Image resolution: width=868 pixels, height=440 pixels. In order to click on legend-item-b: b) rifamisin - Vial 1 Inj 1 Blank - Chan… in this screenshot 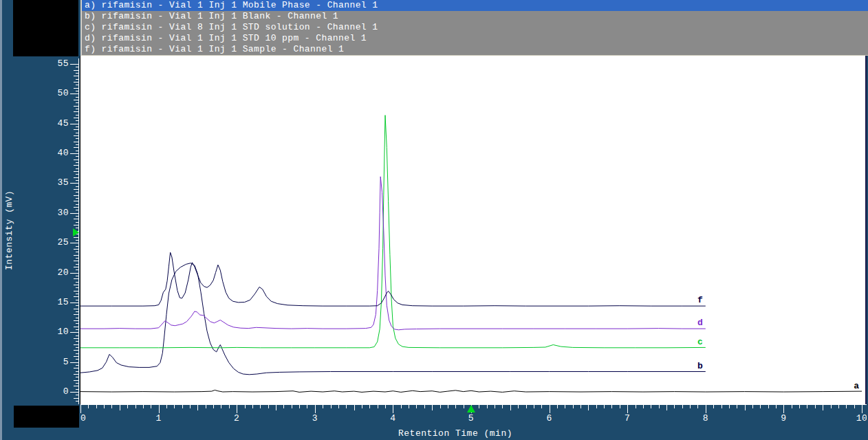, I will do `click(475, 16)`.